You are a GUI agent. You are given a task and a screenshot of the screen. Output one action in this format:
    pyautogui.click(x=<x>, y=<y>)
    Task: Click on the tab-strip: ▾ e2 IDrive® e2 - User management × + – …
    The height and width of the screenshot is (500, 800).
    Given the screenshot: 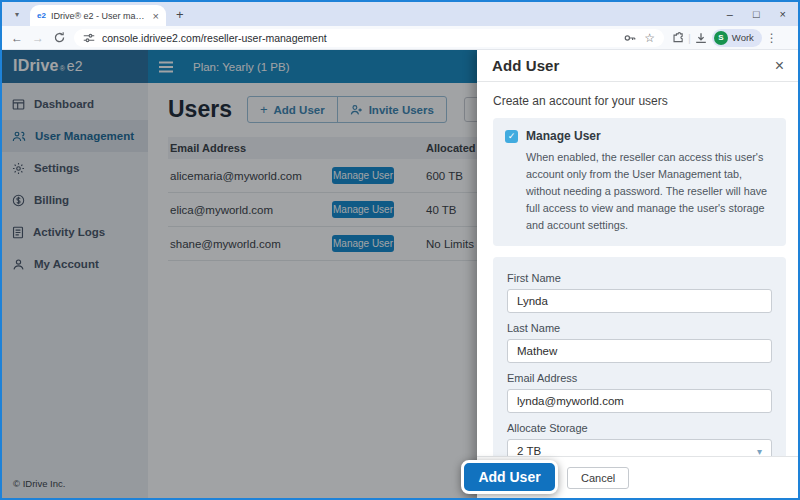 What is the action you would take?
    pyautogui.click(x=400, y=14)
    